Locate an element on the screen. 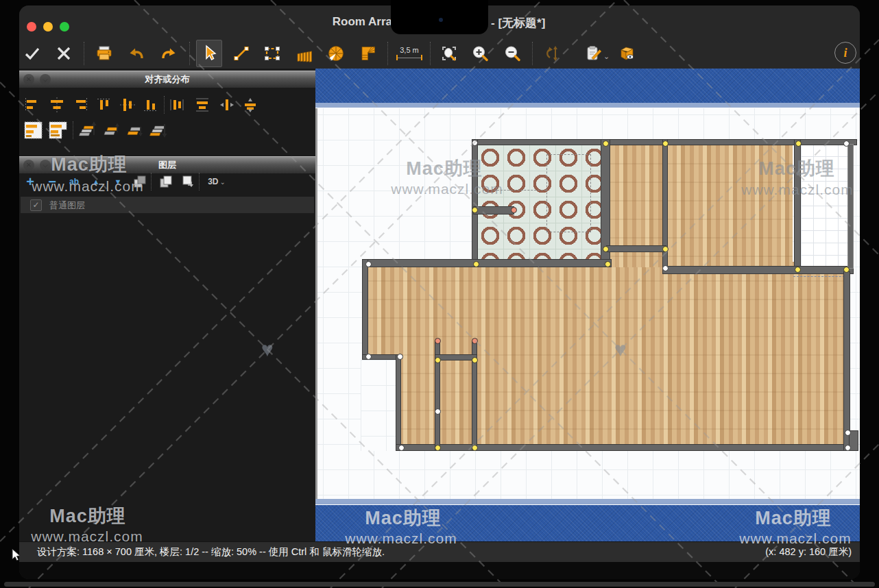 The image size is (879, 588). layer-3d-options-button: 3D ⌄ is located at coordinates (217, 182).